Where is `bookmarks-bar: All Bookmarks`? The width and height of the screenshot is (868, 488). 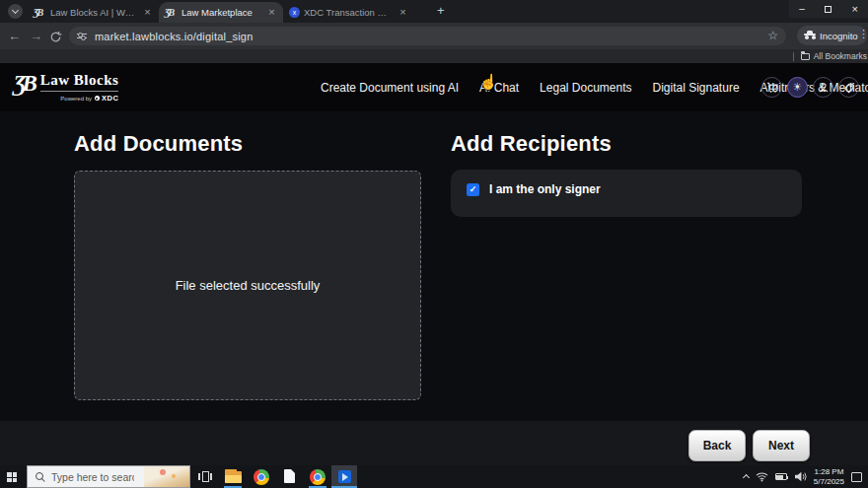
bookmarks-bar: All Bookmarks is located at coordinates (434, 56).